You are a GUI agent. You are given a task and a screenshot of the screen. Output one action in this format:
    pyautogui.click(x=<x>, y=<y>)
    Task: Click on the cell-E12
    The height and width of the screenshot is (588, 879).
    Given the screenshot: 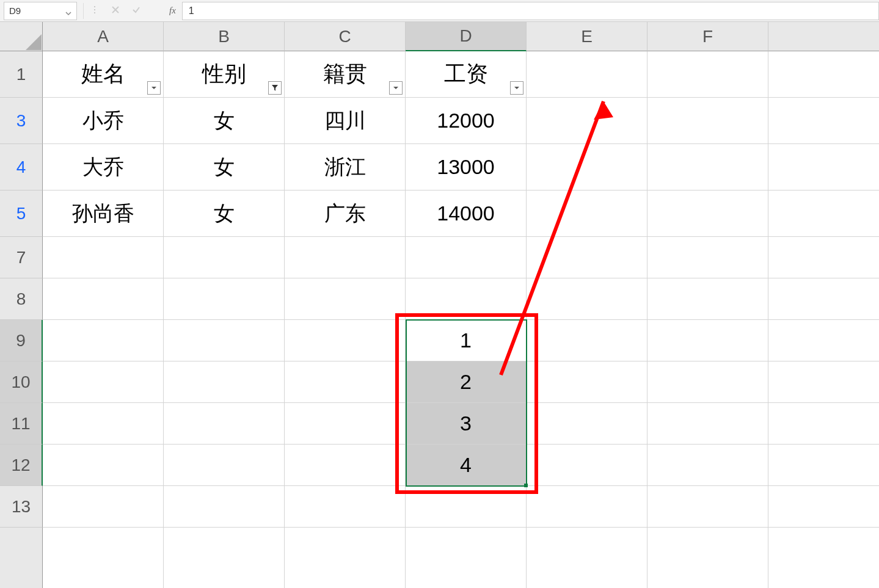 What is the action you would take?
    pyautogui.click(x=587, y=465)
    